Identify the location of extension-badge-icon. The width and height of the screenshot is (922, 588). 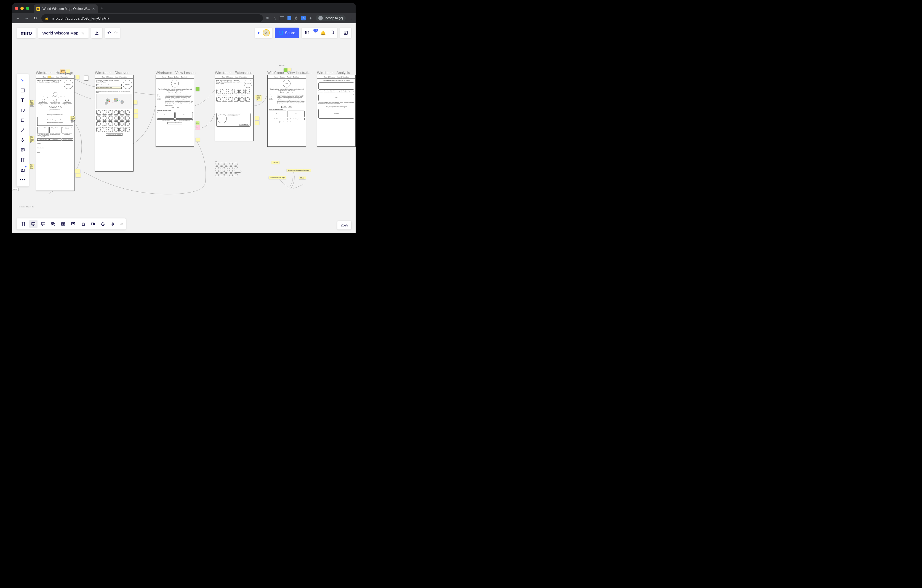
(289, 18).